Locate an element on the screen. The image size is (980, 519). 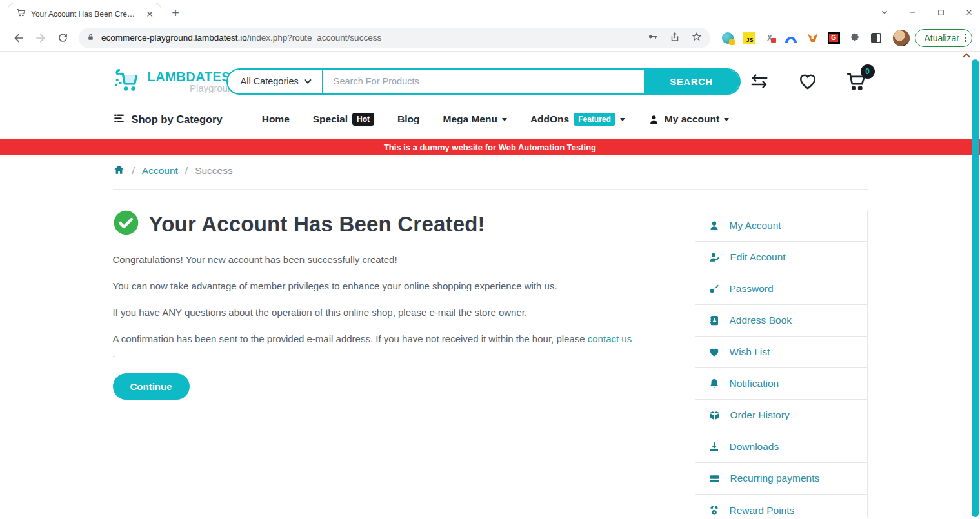
page-title: Your Account Has Been Created! is located at coordinates (317, 224).